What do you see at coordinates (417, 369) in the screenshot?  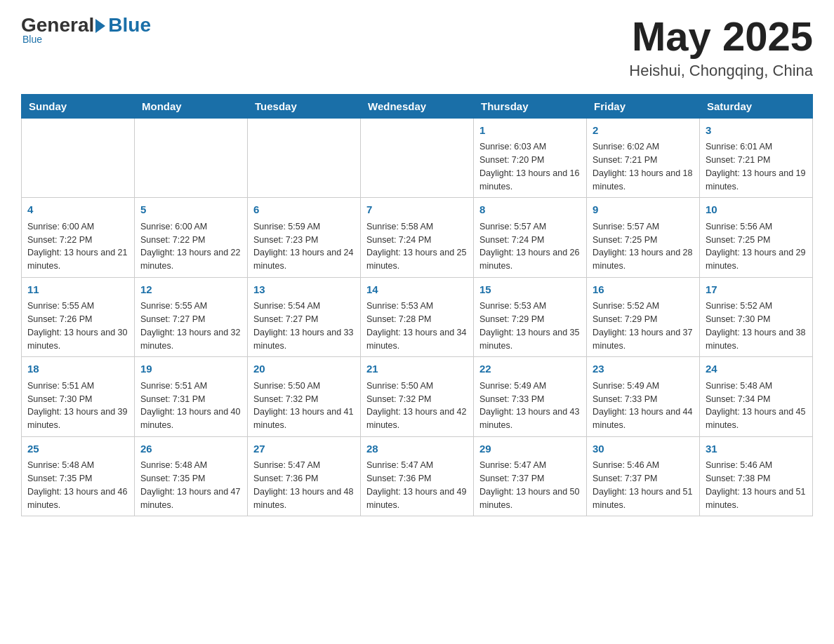 I see `day-number: 21` at bounding box center [417, 369].